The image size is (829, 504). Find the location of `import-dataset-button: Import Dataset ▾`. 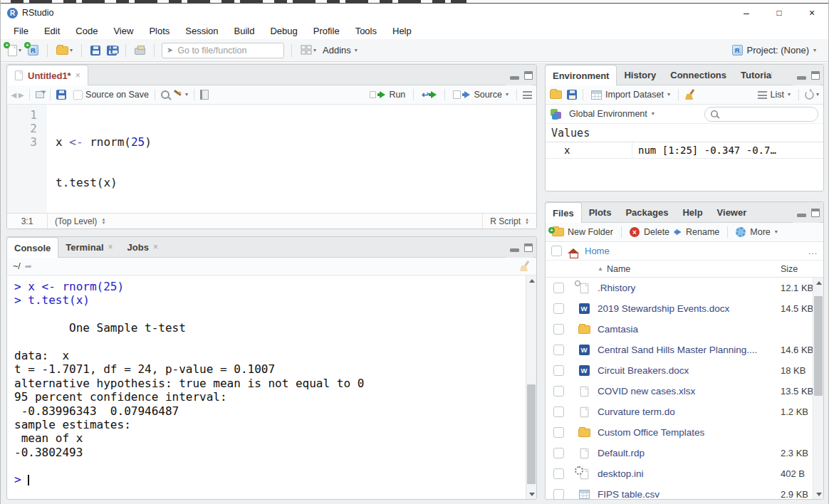

import-dataset-button: Import Dataset ▾ is located at coordinates (631, 95).